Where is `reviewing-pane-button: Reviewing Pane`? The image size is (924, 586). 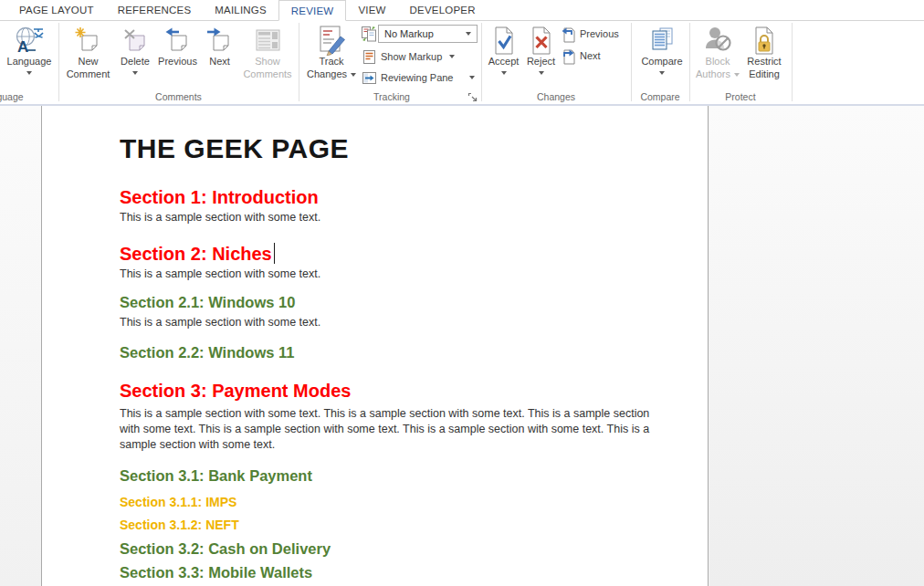
reviewing-pane-button: Reviewing Pane is located at coordinates (419, 78).